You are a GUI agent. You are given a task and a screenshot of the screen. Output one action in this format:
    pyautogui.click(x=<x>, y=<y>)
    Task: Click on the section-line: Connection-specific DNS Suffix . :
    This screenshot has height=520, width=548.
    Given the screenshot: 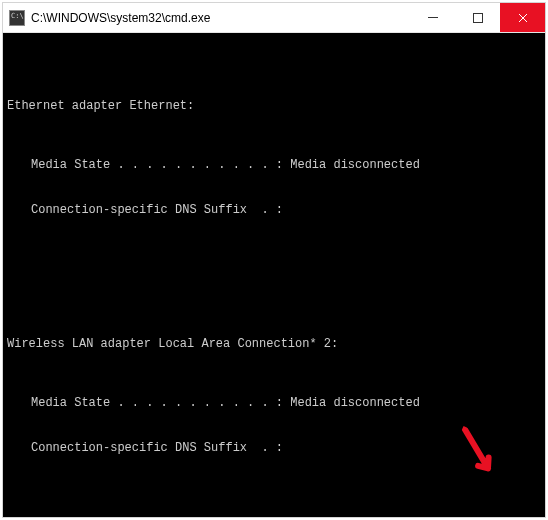 What is the action you would take?
    pyautogui.click(x=274, y=210)
    